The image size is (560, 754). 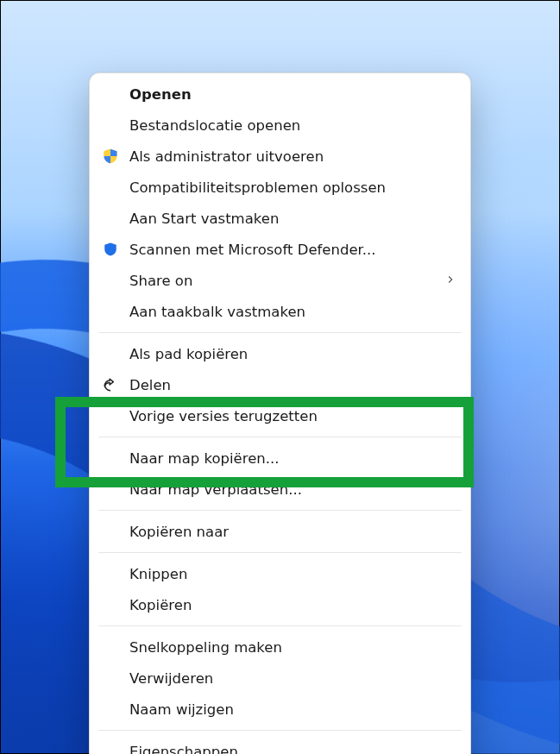 I want to click on defender-shield-icon, so click(x=110, y=249).